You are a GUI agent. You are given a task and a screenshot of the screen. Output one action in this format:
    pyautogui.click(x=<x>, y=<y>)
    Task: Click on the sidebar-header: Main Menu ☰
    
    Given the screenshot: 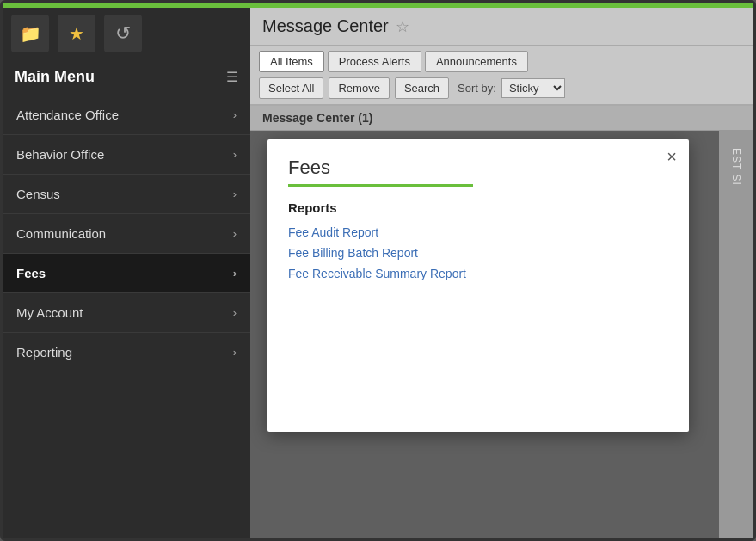 What is the action you would take?
    pyautogui.click(x=126, y=77)
    